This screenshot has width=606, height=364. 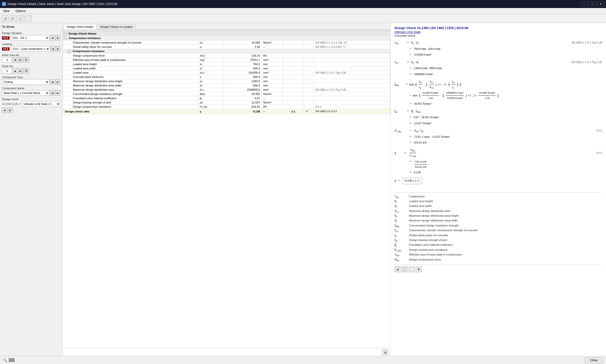 I want to click on ds-prev-btn: ◄, so click(x=52, y=38).